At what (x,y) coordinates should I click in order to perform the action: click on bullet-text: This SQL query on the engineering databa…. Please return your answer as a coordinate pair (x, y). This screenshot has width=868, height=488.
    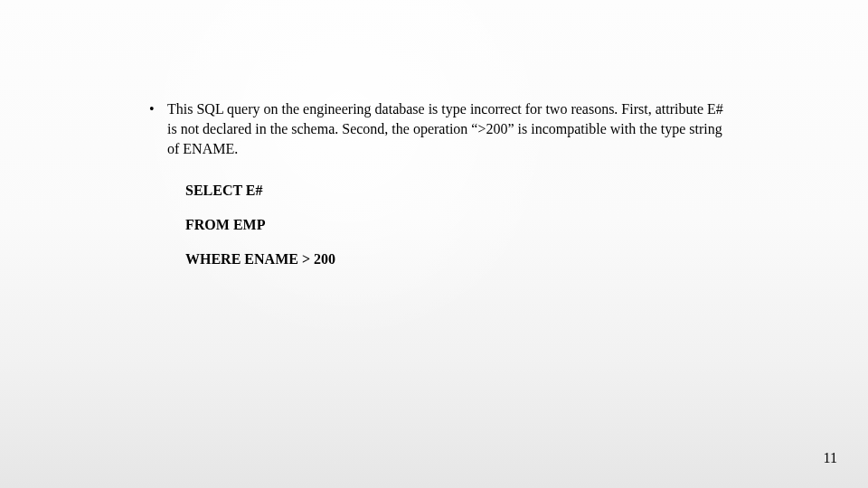
    Looking at the image, I should click on (448, 129).